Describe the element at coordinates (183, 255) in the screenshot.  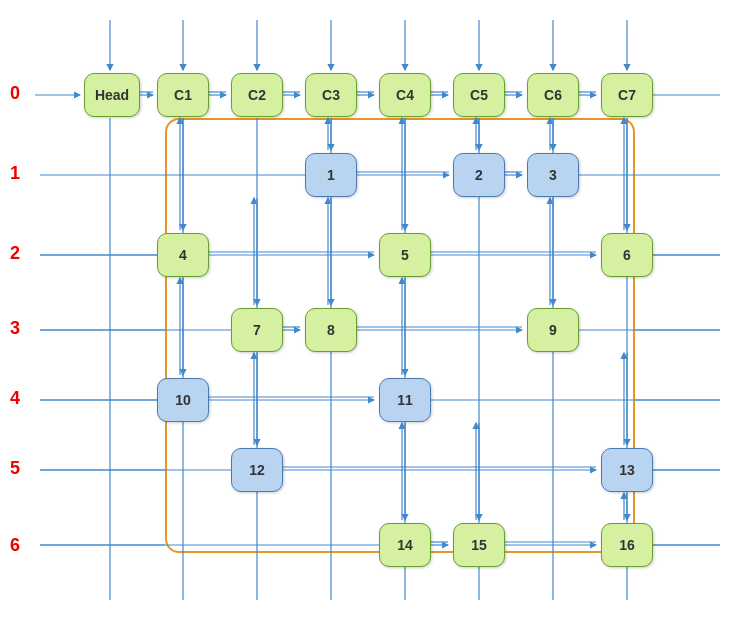
I see `node-4: 4` at that location.